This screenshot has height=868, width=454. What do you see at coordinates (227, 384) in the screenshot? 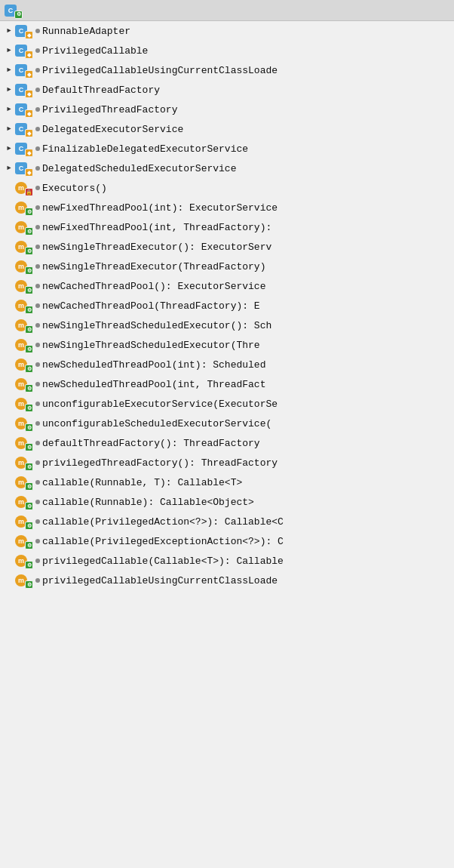
I see `tree-row: m⚙newScheduledThreadPool(int, ThreadFact` at bounding box center [227, 384].